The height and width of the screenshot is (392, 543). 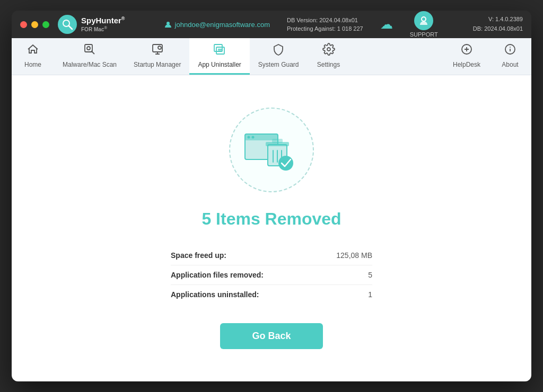 What do you see at coordinates (498, 24) in the screenshot?
I see `version-info: V: 1.4.0.2389 DB: 2024.04.08x01` at bounding box center [498, 24].